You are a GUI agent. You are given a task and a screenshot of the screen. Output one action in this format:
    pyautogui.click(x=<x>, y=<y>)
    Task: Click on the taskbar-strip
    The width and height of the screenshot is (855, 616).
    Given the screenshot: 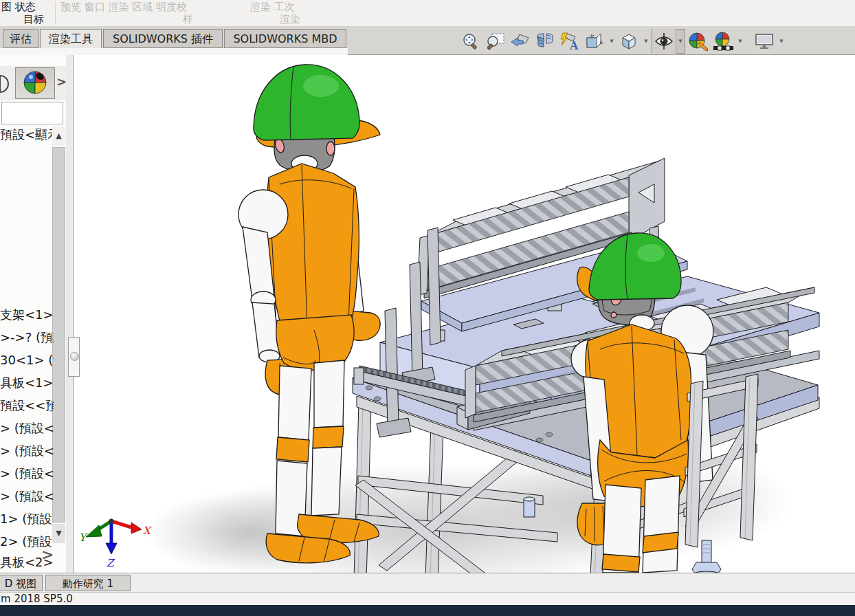 What is the action you would take?
    pyautogui.click(x=428, y=610)
    